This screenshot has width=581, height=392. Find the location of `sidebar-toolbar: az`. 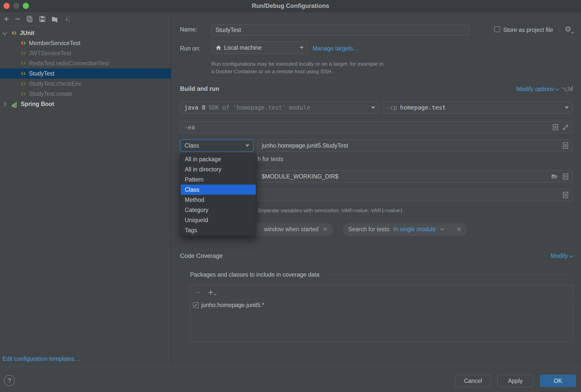

sidebar-toolbar: az is located at coordinates (85, 19).